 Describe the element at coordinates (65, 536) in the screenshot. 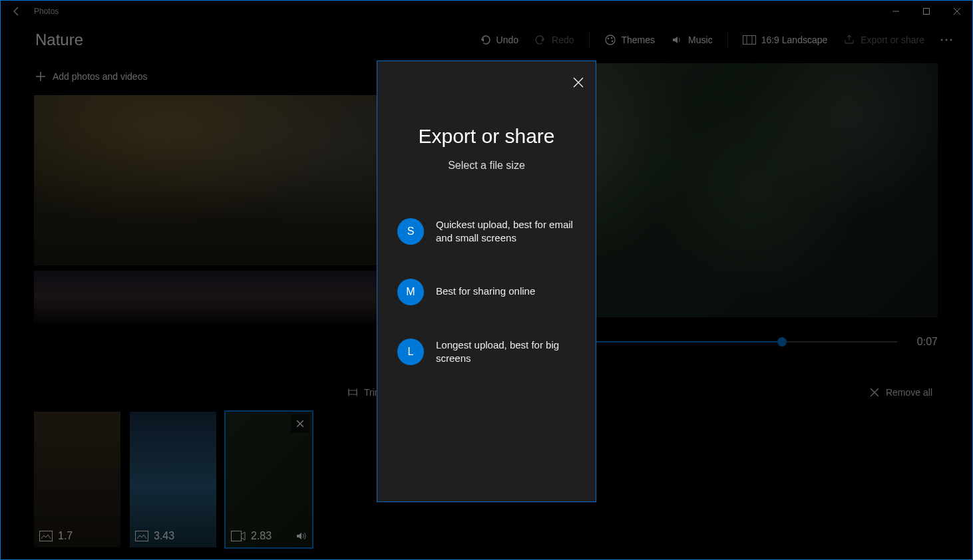

I see `clip-duration: 1.7` at that location.